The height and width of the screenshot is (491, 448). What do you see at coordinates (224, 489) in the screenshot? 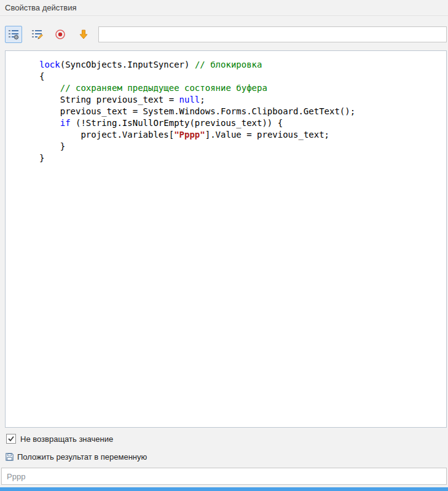
I see `bottom-splitter` at bounding box center [224, 489].